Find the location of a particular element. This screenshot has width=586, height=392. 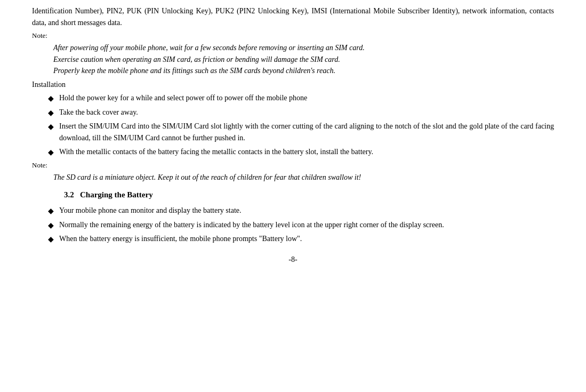

charging-bullet-text-3: When the battery energy is insufficient,… is located at coordinates (307, 239).